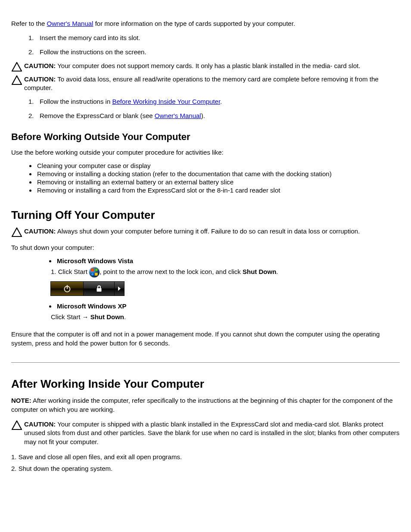  I want to click on intro-line: Refer to the Owner's Manual for more inf…, so click(206, 23).